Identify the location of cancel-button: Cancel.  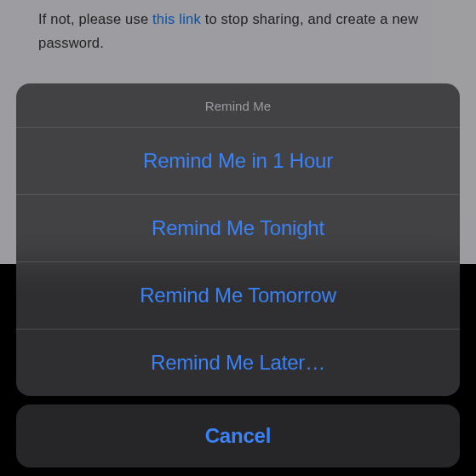
(238, 436).